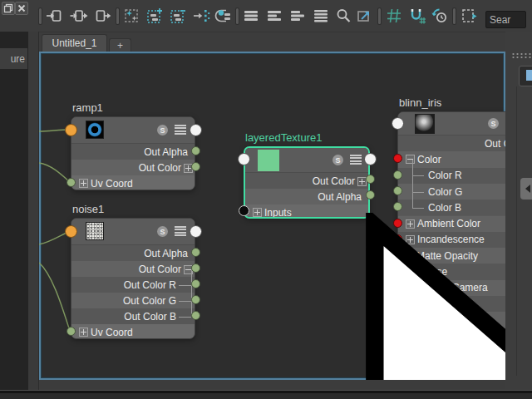  I want to click on layeredTexture1-out-alpha-port, so click(371, 195).